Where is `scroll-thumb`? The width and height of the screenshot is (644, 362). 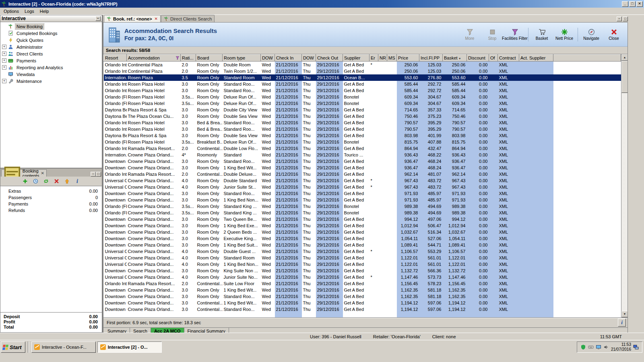
scroll-thumb is located at coordinates (625, 77).